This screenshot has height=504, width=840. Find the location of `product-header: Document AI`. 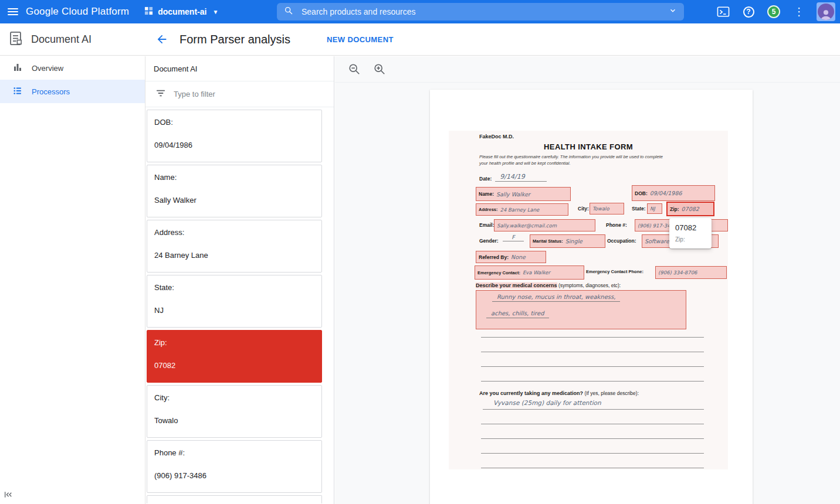

product-header: Document AI is located at coordinates (73, 40).